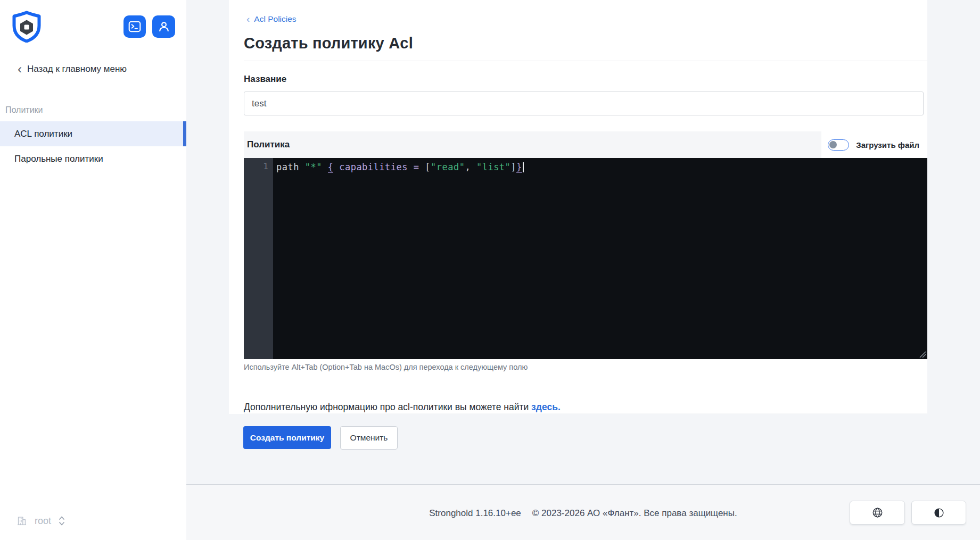 The width and height of the screenshot is (980, 540). I want to click on user-icon, so click(164, 27).